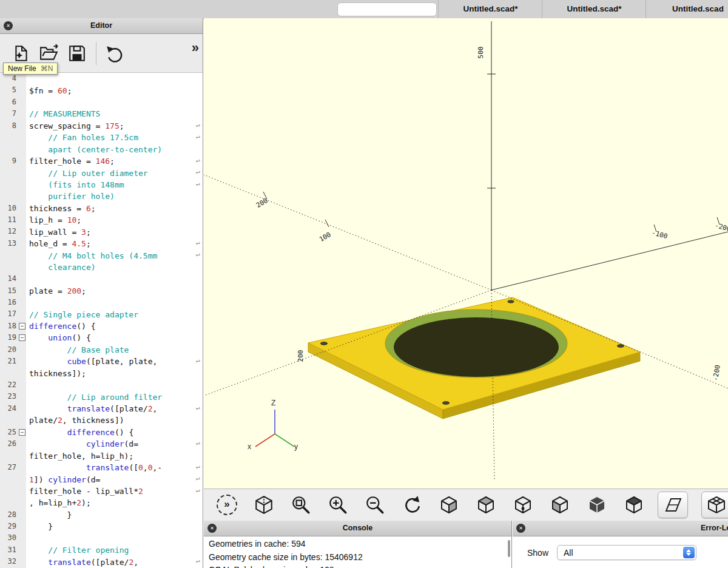 This screenshot has height=568, width=728. Describe the element at coordinates (101, 385) in the screenshot. I see `code-row: 22` at that location.